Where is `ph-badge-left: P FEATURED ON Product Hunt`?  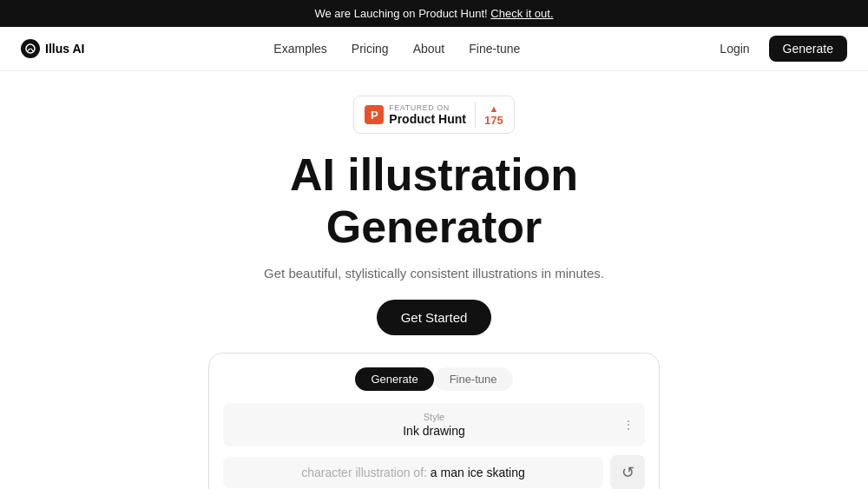 ph-badge-left: P FEATURED ON Product Hunt is located at coordinates (415, 115).